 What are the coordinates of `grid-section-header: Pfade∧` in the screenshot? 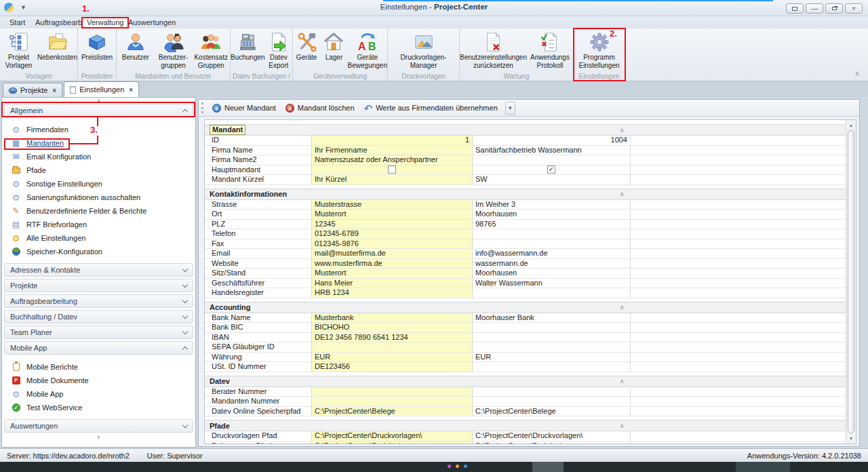 It's located at (525, 426).